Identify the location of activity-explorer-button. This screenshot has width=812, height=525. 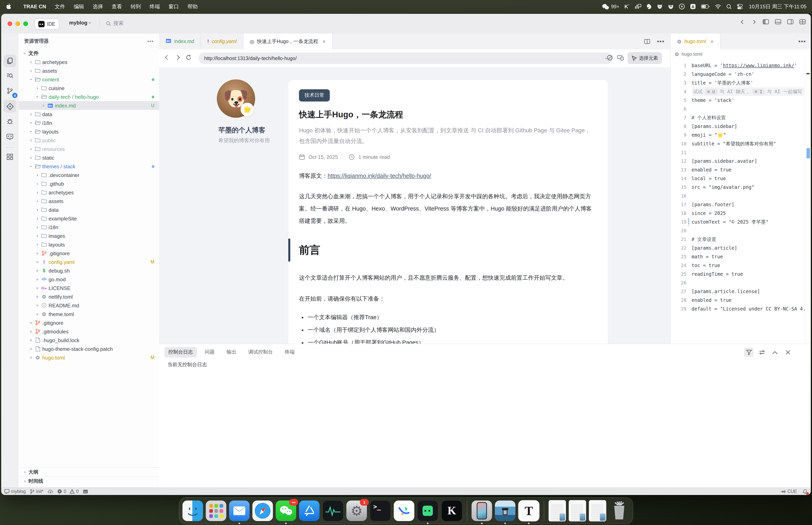
(10, 61).